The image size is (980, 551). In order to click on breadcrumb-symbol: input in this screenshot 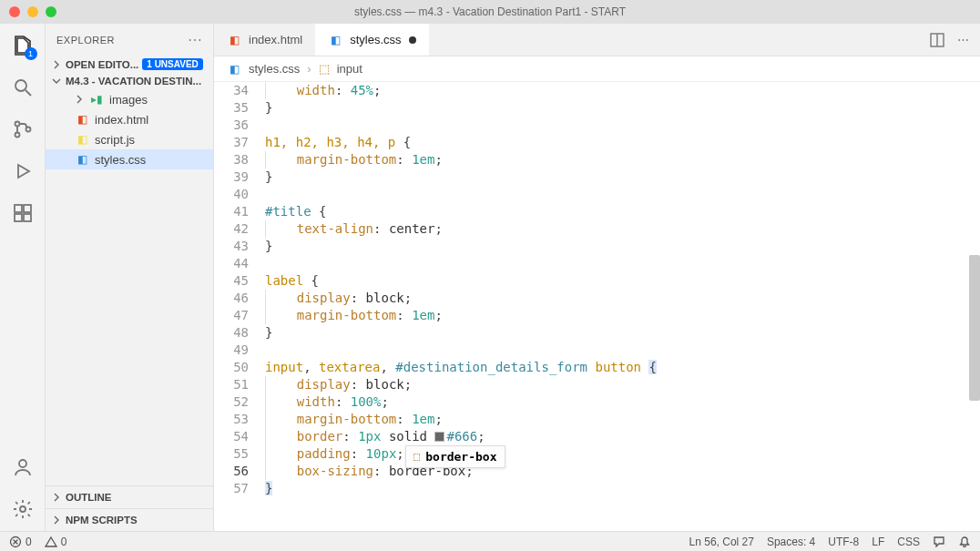, I will do `click(350, 69)`.